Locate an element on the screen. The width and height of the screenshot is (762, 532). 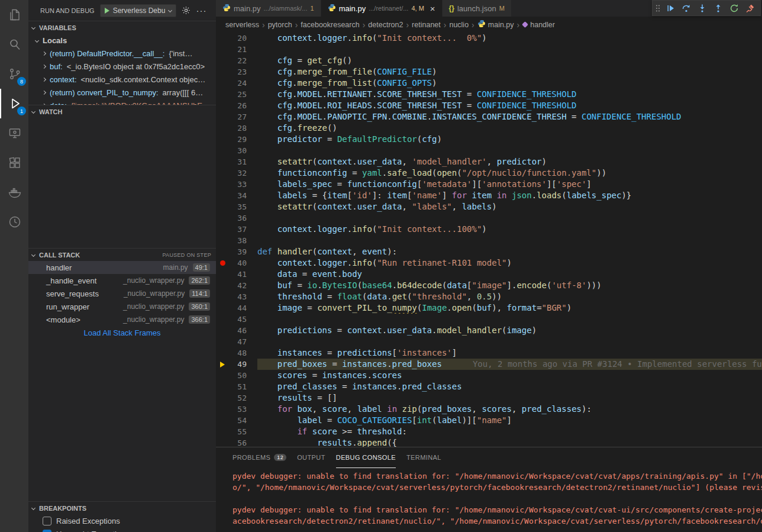
activity-bar-item-run-and-debug: 1 is located at coordinates (14, 104).